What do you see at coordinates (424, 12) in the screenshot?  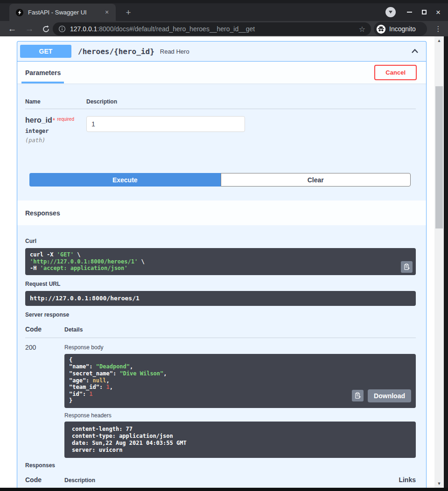 I see `maximize-icon` at bounding box center [424, 12].